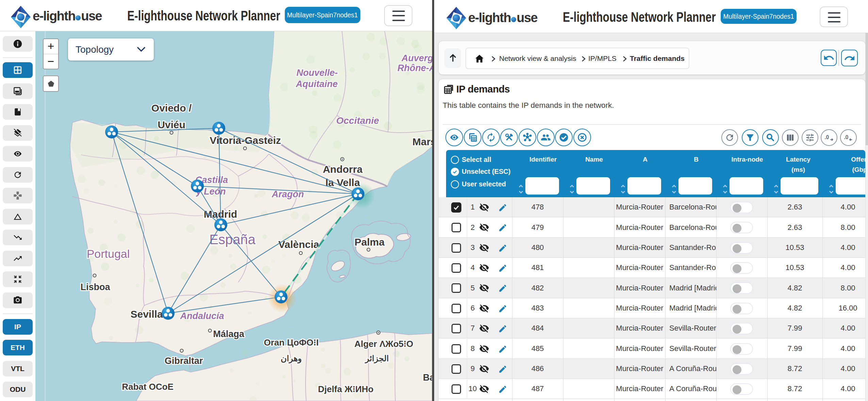  Describe the element at coordinates (291, 358) in the screenshot. I see `svg-text: وهران` at that location.